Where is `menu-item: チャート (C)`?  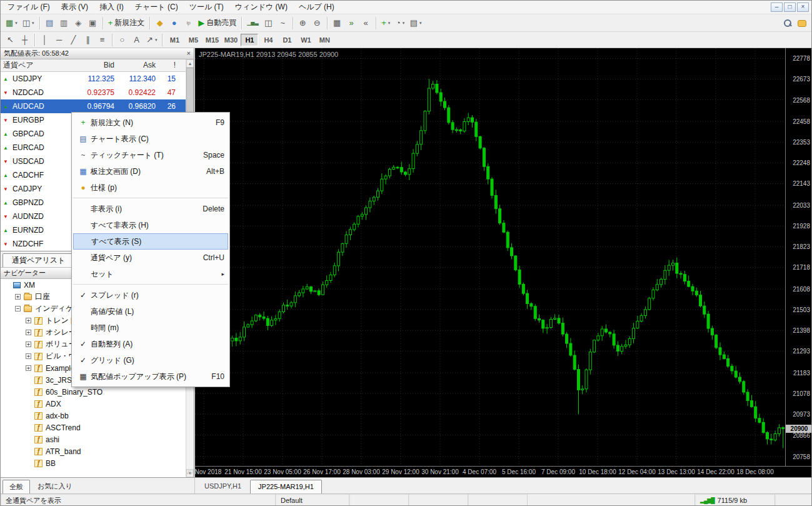 menu-item: チャート (C) is located at coordinates (156, 8).